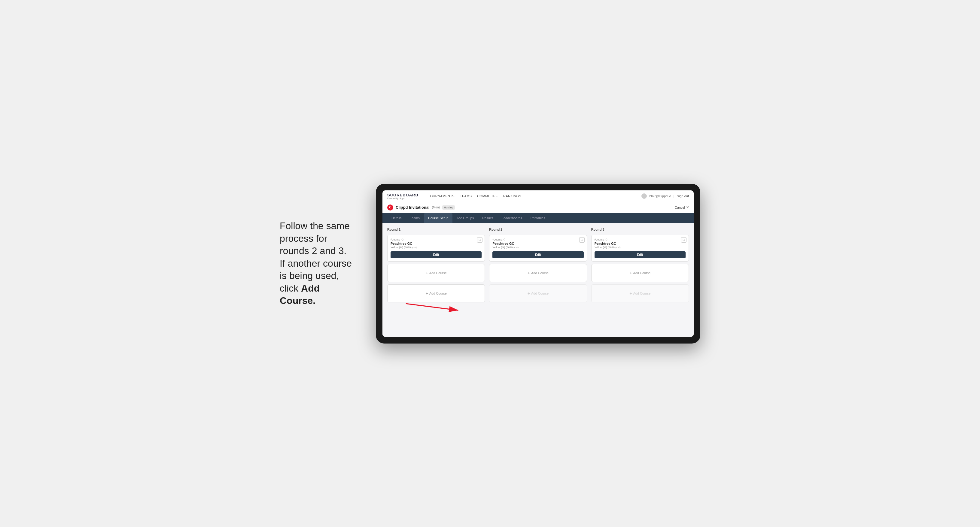 The height and width of the screenshot is (527, 980). What do you see at coordinates (403, 195) in the screenshot?
I see `logo-text: SCOREBOARD` at bounding box center [403, 195].